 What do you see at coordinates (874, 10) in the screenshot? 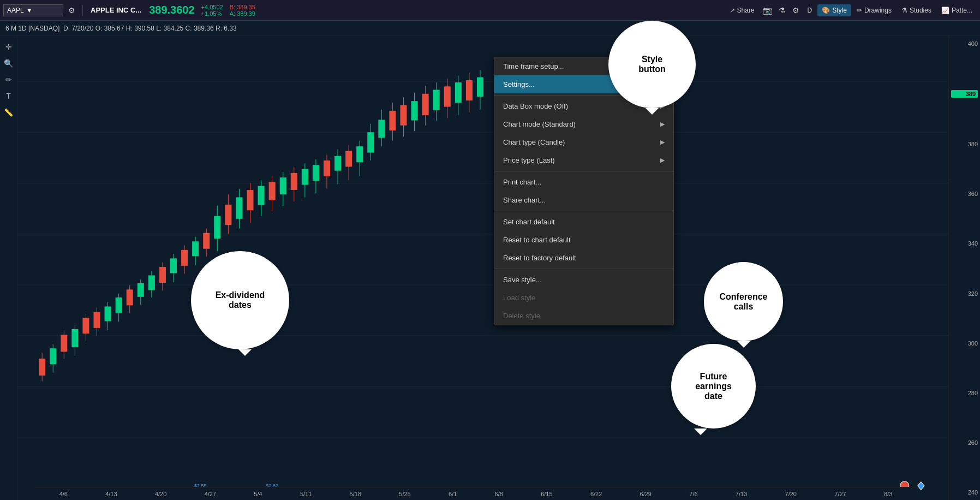
I see `drawings-button: ✏ Drawings` at bounding box center [874, 10].